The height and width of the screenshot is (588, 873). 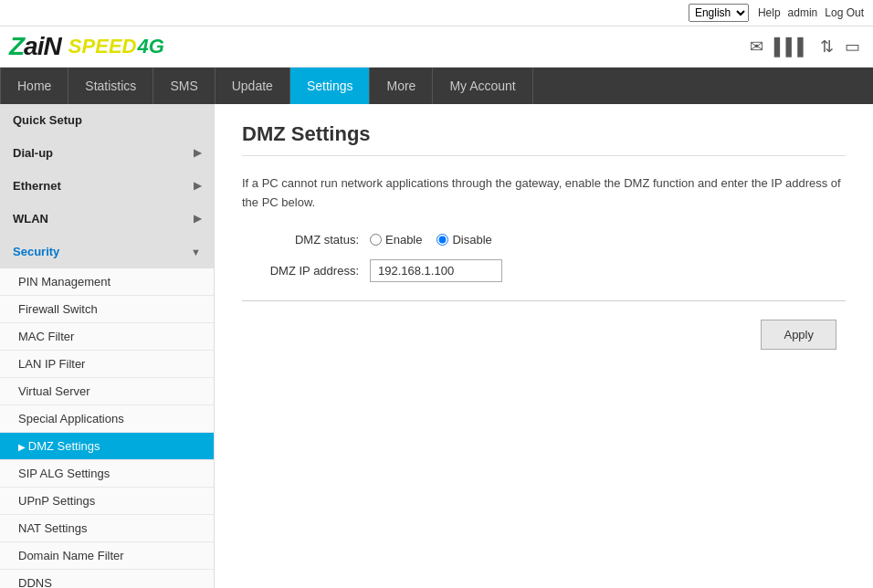 I want to click on nav-more: More, so click(x=402, y=86).